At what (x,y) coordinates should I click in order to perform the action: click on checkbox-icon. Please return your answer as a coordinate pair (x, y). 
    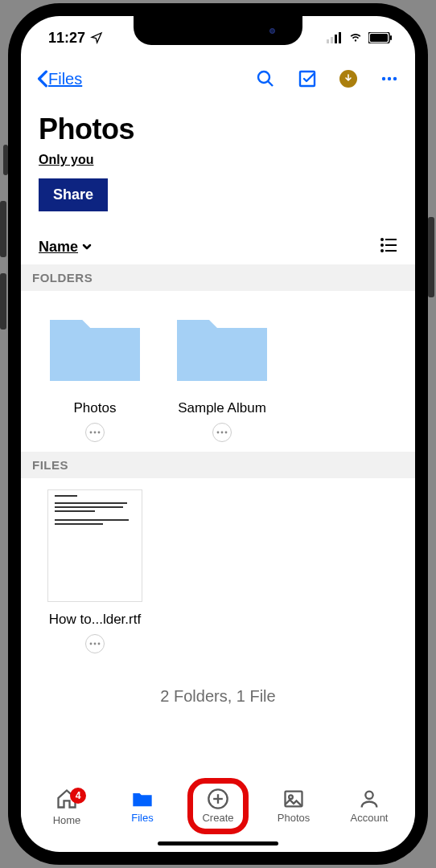
    Looking at the image, I should click on (307, 79).